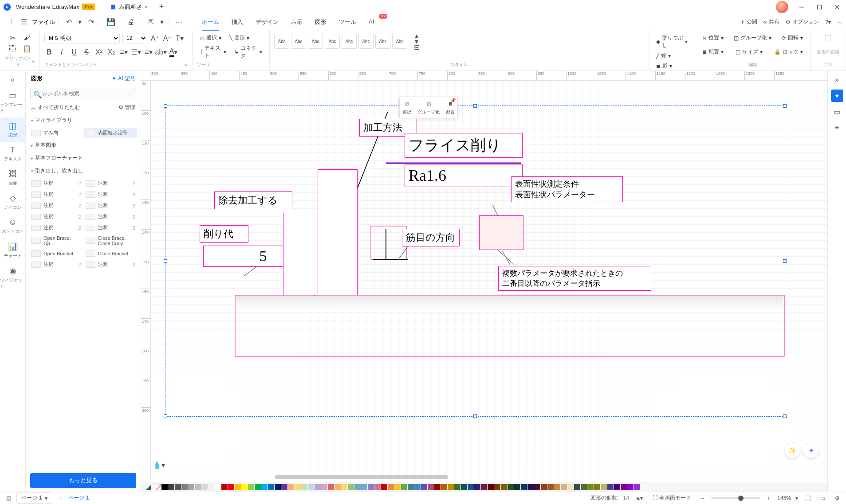  What do you see at coordinates (417, 47) in the screenshot?
I see `style-gallery-button: ⊟` at bounding box center [417, 47].